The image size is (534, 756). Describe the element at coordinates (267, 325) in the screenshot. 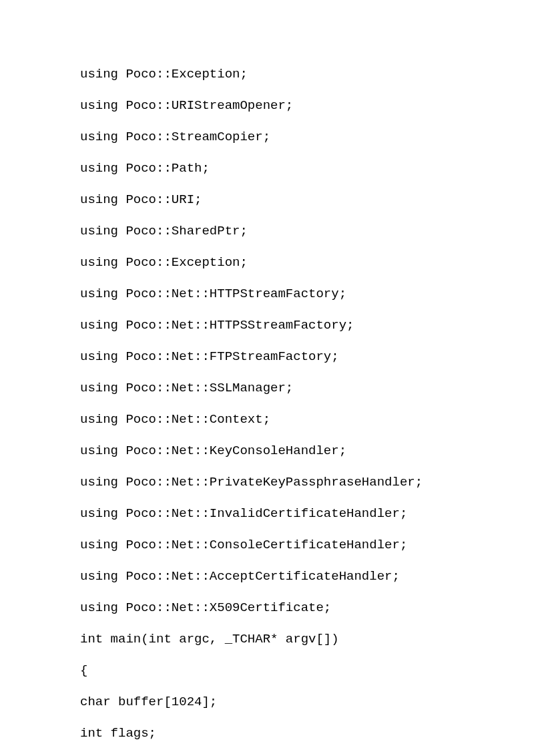

I see `code-line: using Poco::Net::HTTPSStreamFactory;` at that location.